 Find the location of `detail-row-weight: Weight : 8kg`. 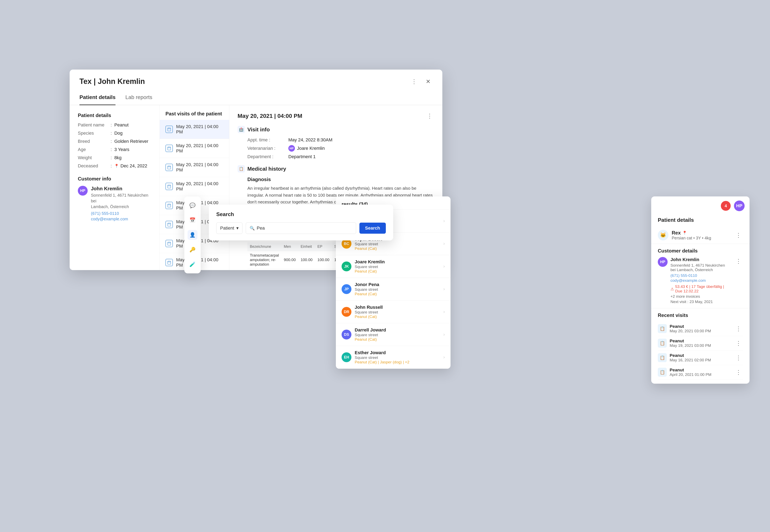

detail-row-weight: Weight : 8kg is located at coordinates (115, 158).